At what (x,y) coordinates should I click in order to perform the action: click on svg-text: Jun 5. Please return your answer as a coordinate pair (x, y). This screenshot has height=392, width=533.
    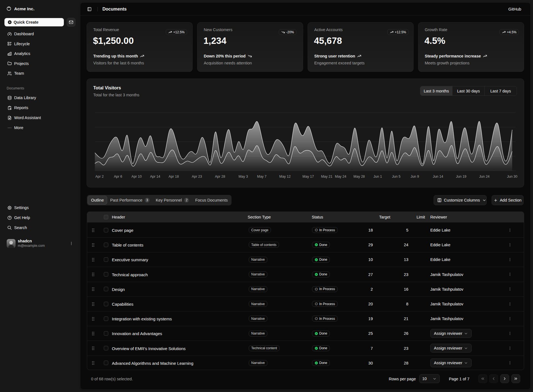
    Looking at the image, I should click on (396, 177).